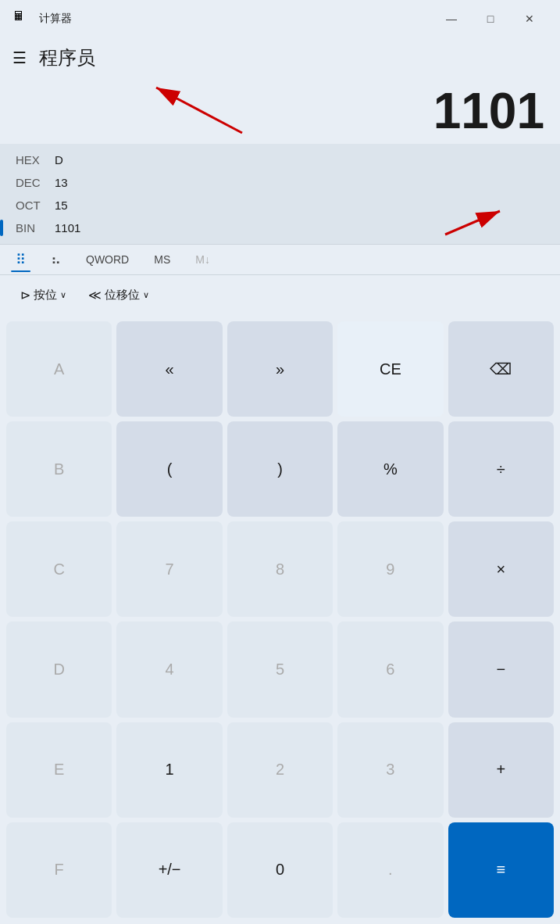 The height and width of the screenshot is (924, 560). I want to click on base-row-dec: DEC 13, so click(280, 183).